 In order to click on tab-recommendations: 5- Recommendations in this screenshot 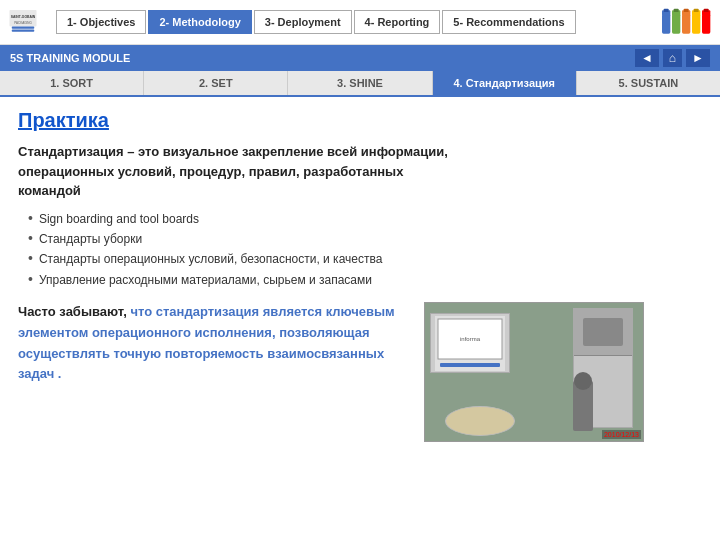, I will do `click(508, 22)`.